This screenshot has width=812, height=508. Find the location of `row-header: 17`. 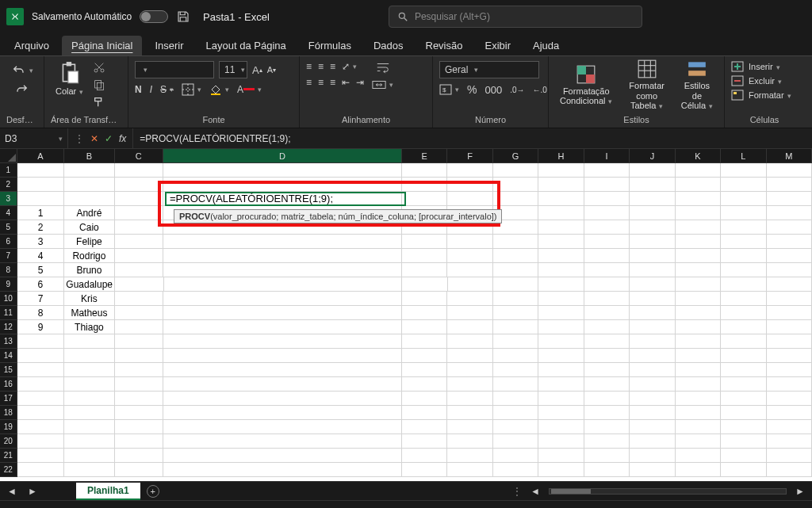

row-header: 17 is located at coordinates (9, 399).